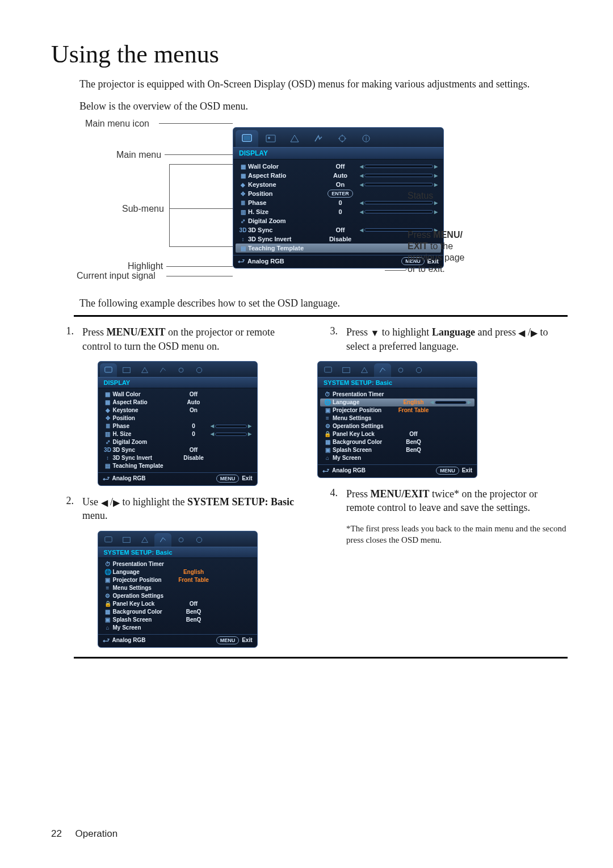 Image resolution: width=613 pixels, height=868 pixels. Describe the element at coordinates (84, 834) in the screenshot. I see `page-footer: 22 Operation` at that location.